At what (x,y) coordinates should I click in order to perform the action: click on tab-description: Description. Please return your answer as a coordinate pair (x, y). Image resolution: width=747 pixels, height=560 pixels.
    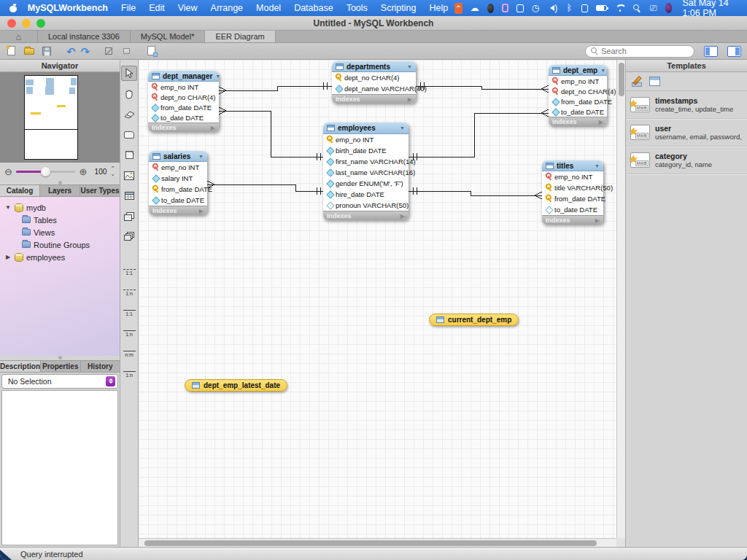
    Looking at the image, I should click on (20, 366).